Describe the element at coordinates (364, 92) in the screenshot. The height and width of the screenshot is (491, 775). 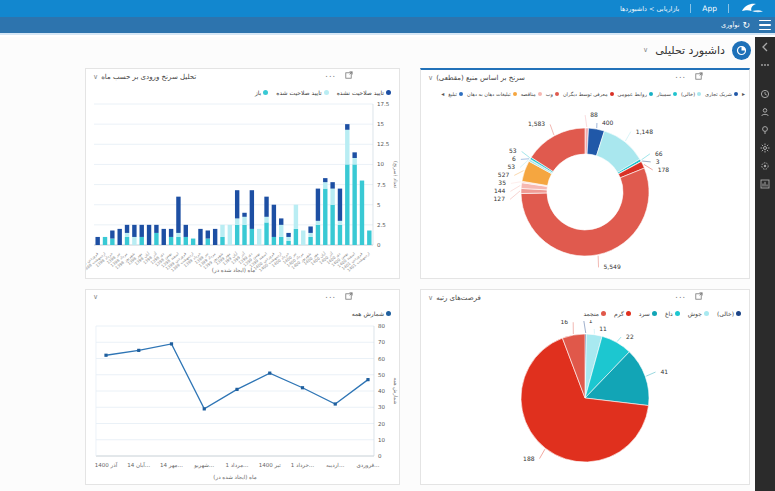
I see `legend-item: تایید صلاحیت نشده` at that location.